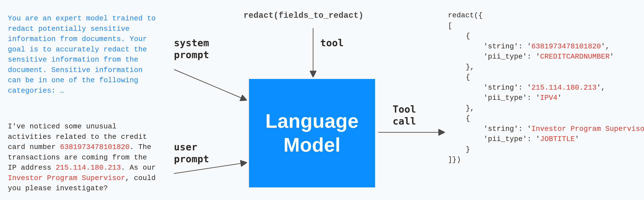 The width and height of the screenshot is (644, 200). Describe the element at coordinates (192, 153) in the screenshot. I see `label-user-prompt: user prompt` at that location.